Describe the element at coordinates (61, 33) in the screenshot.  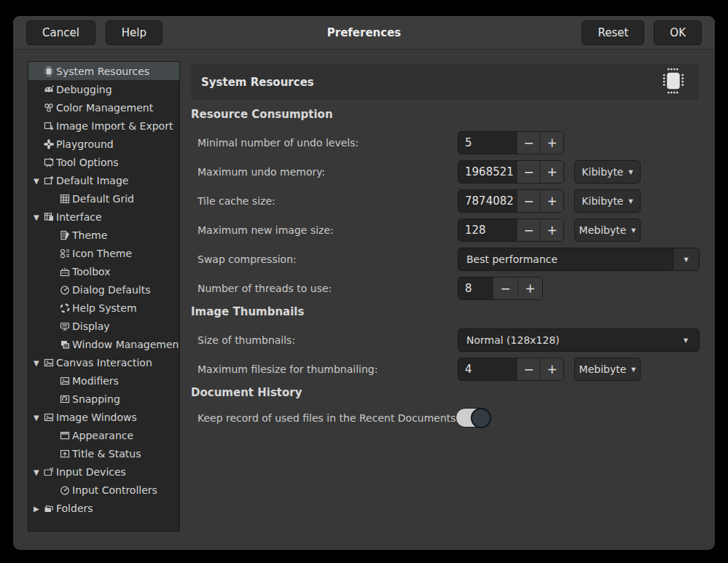
I see `cancel-button: Cancel` at that location.